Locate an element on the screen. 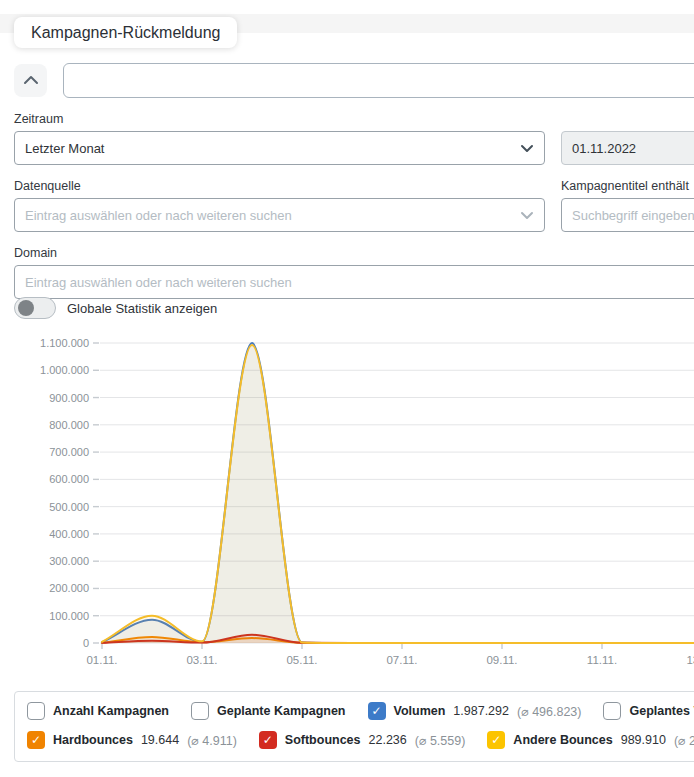 The width and height of the screenshot is (694, 777). svg-text: 400.000 is located at coordinates (69, 534).